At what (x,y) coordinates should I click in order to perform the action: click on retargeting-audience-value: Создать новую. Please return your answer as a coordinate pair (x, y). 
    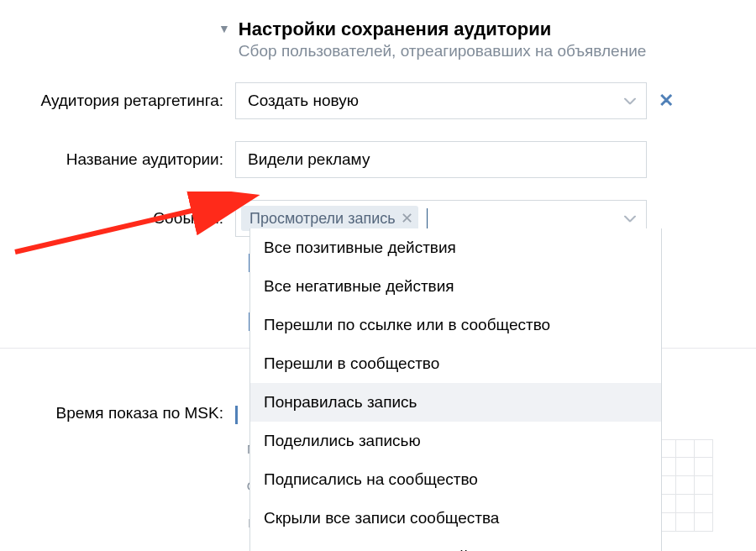
    Looking at the image, I should click on (303, 101).